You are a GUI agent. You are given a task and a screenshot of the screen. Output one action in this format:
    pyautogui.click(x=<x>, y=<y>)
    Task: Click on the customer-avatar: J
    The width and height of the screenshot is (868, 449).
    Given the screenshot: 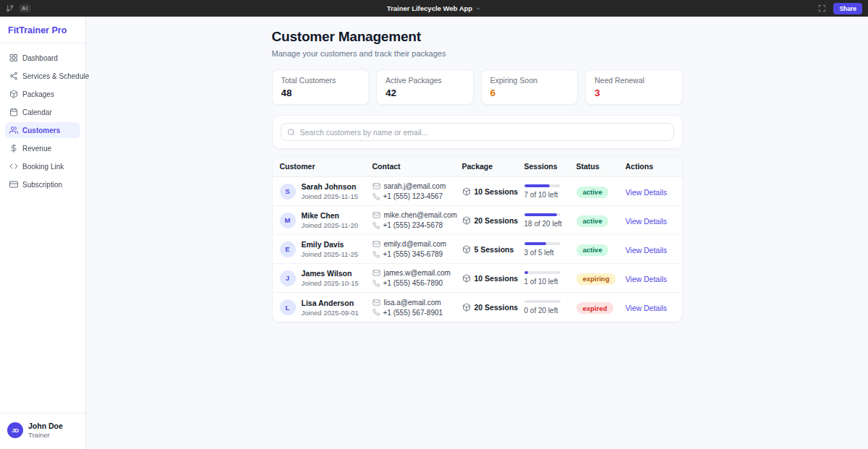 What is the action you would take?
    pyautogui.click(x=288, y=278)
    